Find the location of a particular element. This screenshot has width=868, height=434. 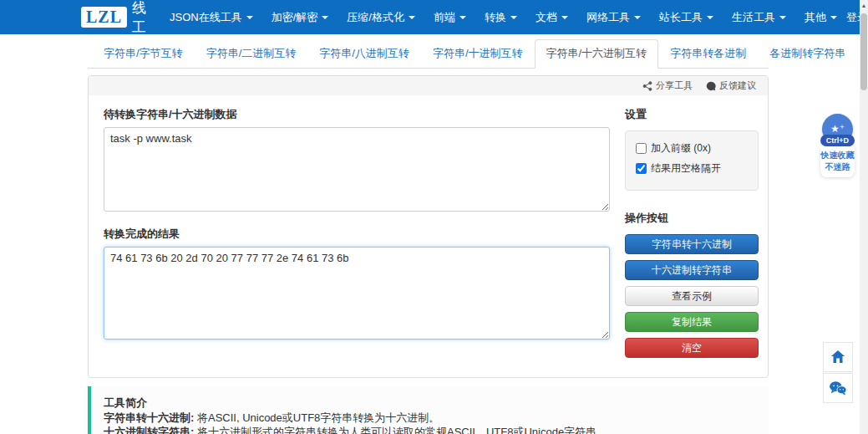

prefix-checkbox-row: 加入前缀 (0x) is located at coordinates (692, 149).